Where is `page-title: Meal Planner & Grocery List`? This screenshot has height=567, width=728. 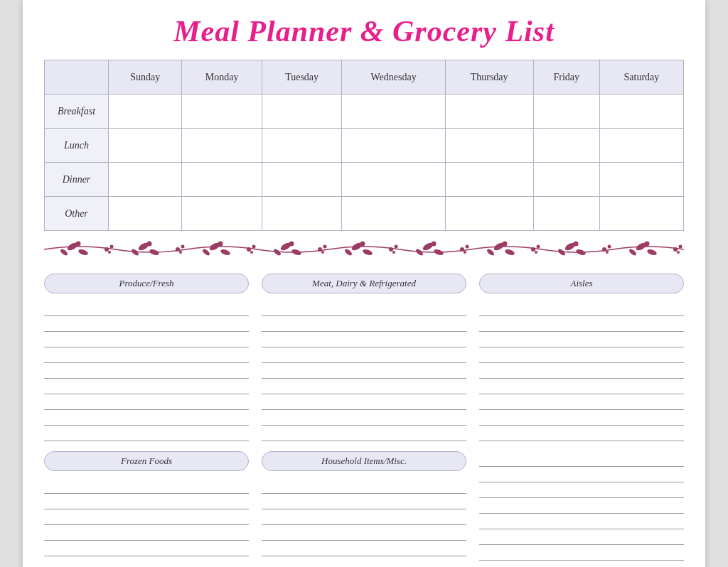
page-title: Meal Planner & Grocery List is located at coordinates (364, 31).